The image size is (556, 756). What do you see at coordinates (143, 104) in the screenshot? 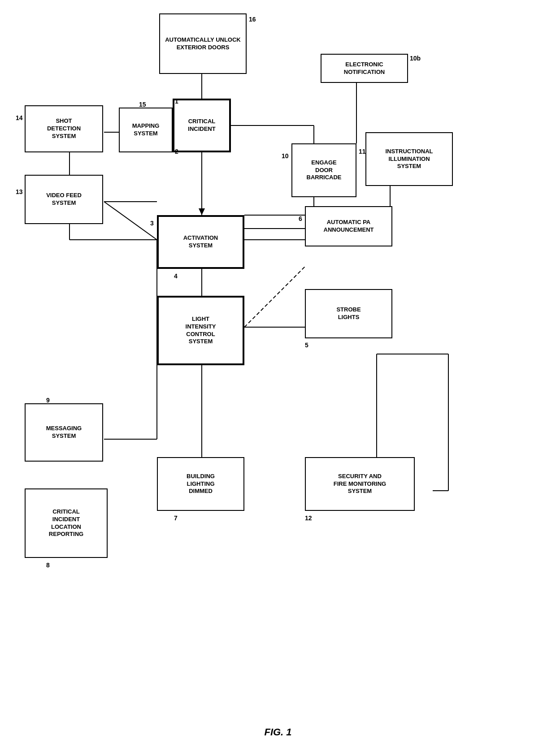
I see `num-15: 15` at bounding box center [143, 104].